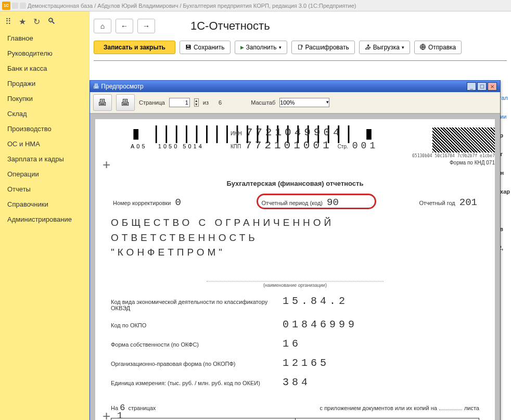 The height and width of the screenshot is (420, 511). What do you see at coordinates (295, 238) in the screenshot?
I see `org-name: ОБЩЕСТВО С ОГРАНИЧЕННОЙ ОТВЕТСТВЕННОСТЬ …` at bounding box center [295, 238].